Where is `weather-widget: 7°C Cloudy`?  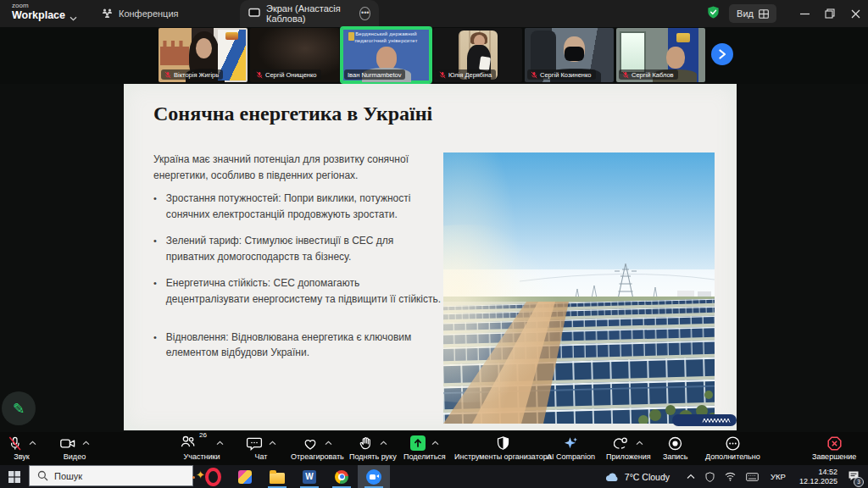 weather-widget: 7°C Cloudy is located at coordinates (637, 477).